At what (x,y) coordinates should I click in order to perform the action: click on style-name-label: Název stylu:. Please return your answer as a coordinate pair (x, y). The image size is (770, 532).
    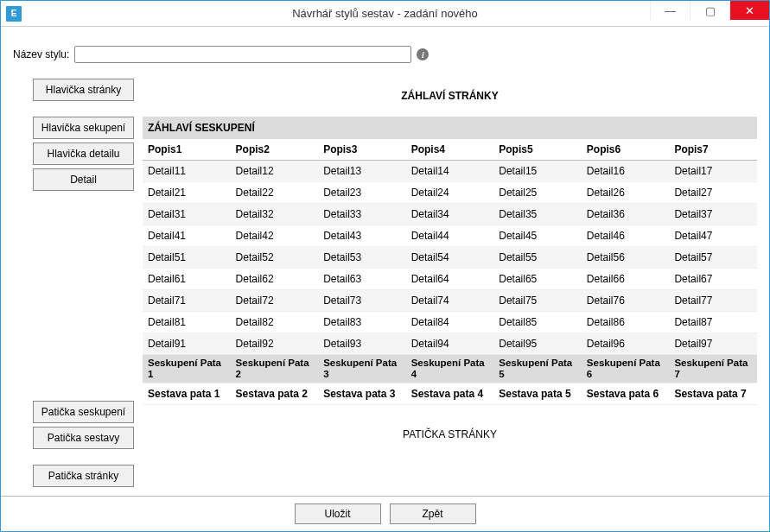
    Looking at the image, I should click on (41, 54).